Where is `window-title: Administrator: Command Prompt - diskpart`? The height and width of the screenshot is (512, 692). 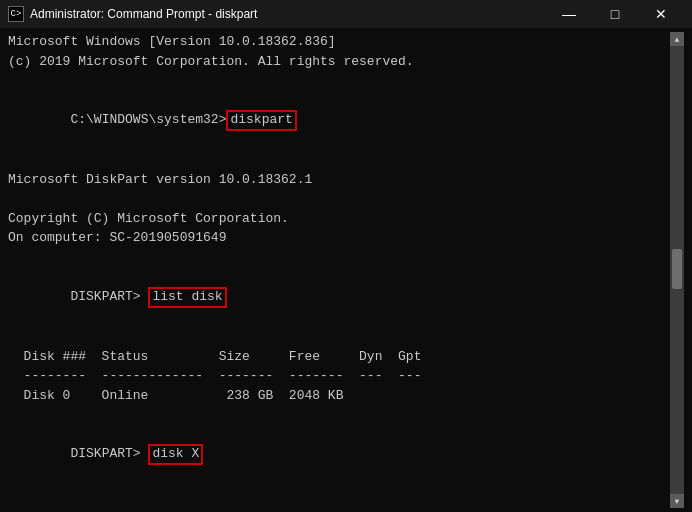 window-title: Administrator: Command Prompt - diskpart is located at coordinates (144, 14).